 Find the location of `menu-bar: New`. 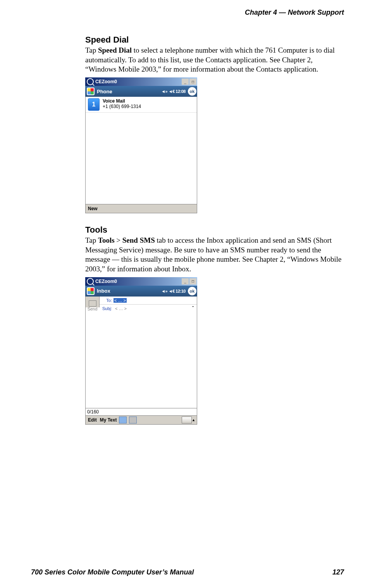

menu-bar: New is located at coordinates (141, 208).